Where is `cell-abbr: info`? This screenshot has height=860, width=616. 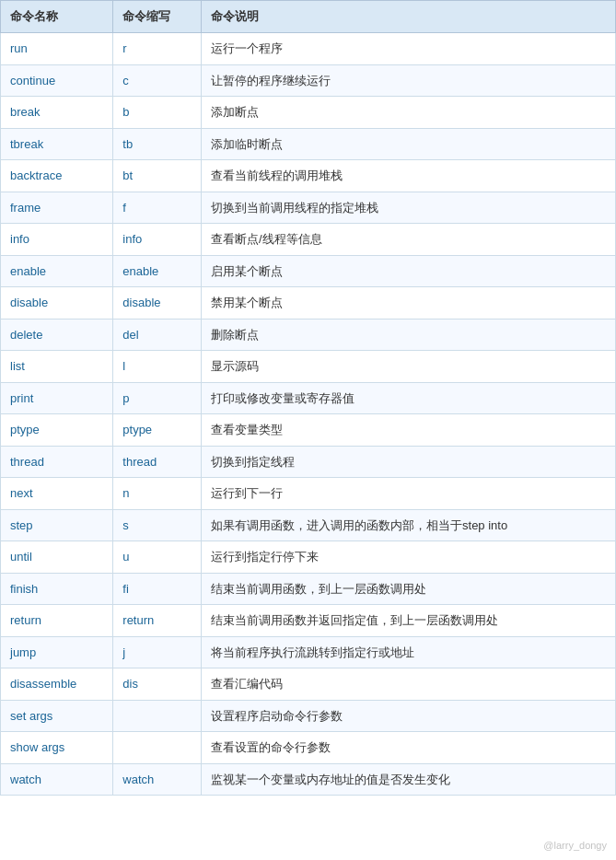
cell-abbr: info is located at coordinates (157, 239).